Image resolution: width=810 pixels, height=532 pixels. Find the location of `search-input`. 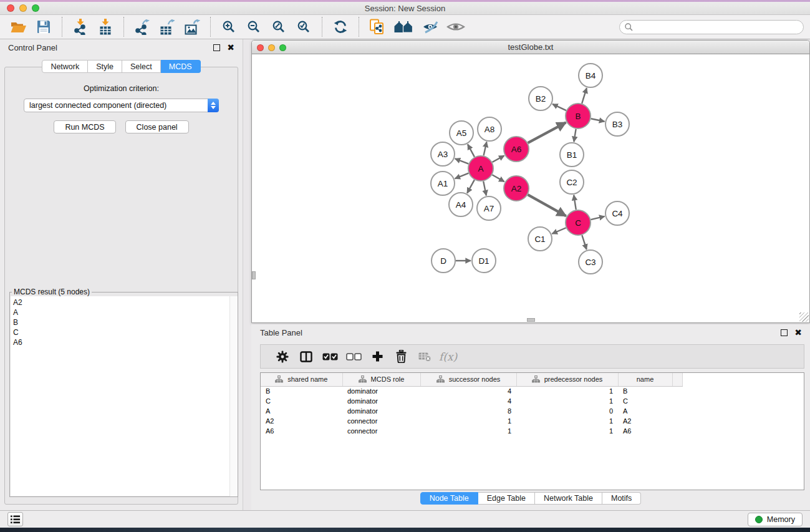

search-input is located at coordinates (717, 27).